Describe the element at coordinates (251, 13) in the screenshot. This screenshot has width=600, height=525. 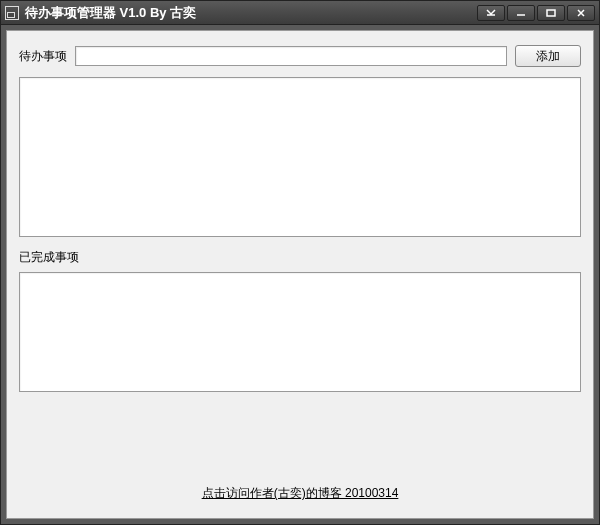
I see `window-title: 待办事项管理器 V1.0 By 古奕` at that location.